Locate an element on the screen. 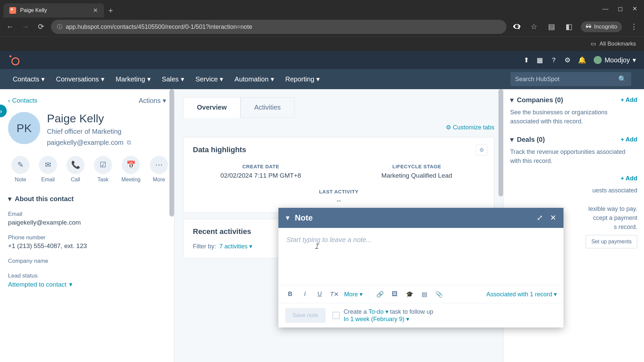  lead-status-label: Lead status is located at coordinates (87, 276).